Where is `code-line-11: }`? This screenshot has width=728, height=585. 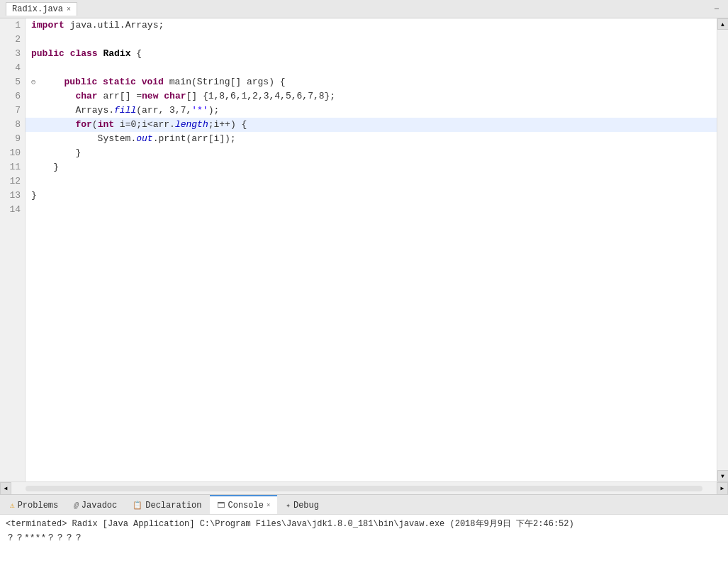
code-line-11: } is located at coordinates (371, 167).